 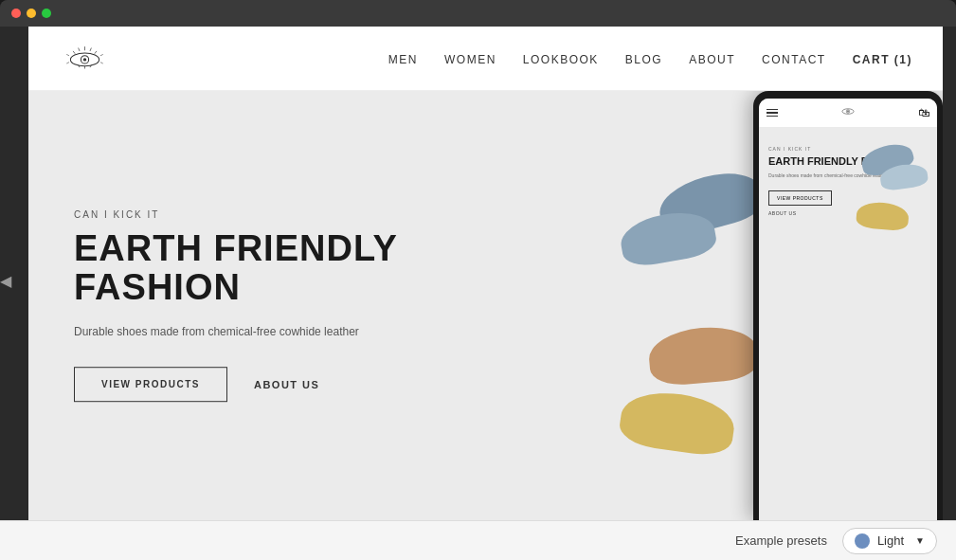 What do you see at coordinates (273, 214) in the screenshot?
I see `hero-subtitle: CAN I KICK IT` at bounding box center [273, 214].